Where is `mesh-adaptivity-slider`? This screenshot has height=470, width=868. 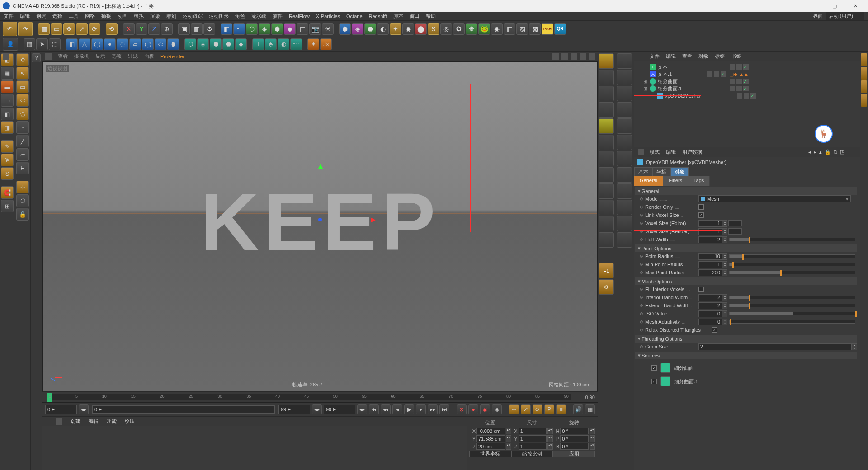 mesh-adaptivity-slider is located at coordinates (792, 322).